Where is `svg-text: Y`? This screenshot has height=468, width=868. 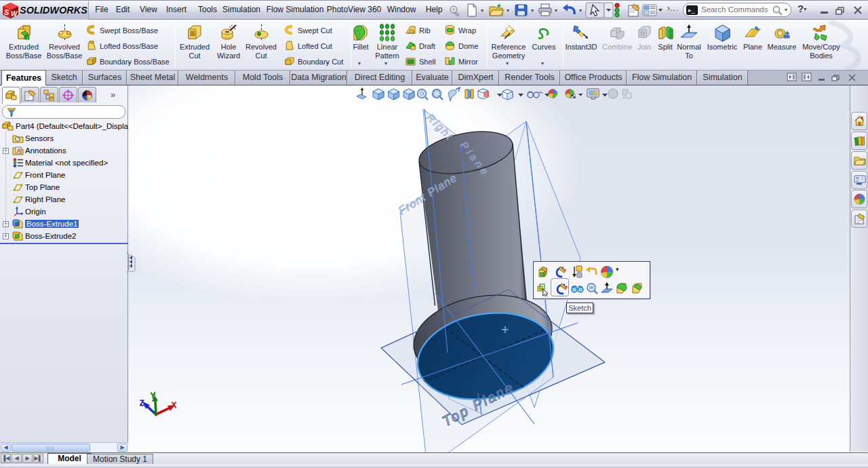
svg-text: Y is located at coordinates (153, 395).